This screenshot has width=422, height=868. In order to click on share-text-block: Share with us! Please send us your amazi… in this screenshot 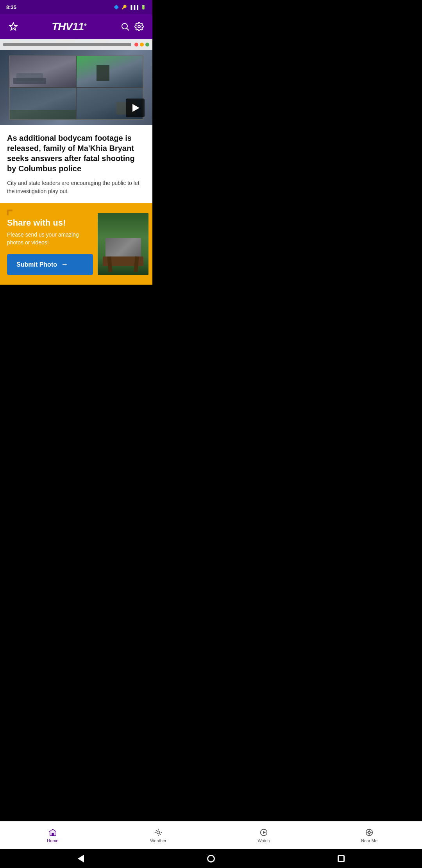, I will do `click(50, 244)`.